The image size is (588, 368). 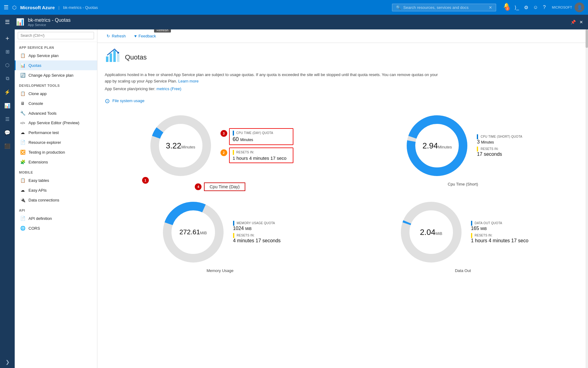 I want to click on user-avatar: 👤, so click(x=579, y=7).